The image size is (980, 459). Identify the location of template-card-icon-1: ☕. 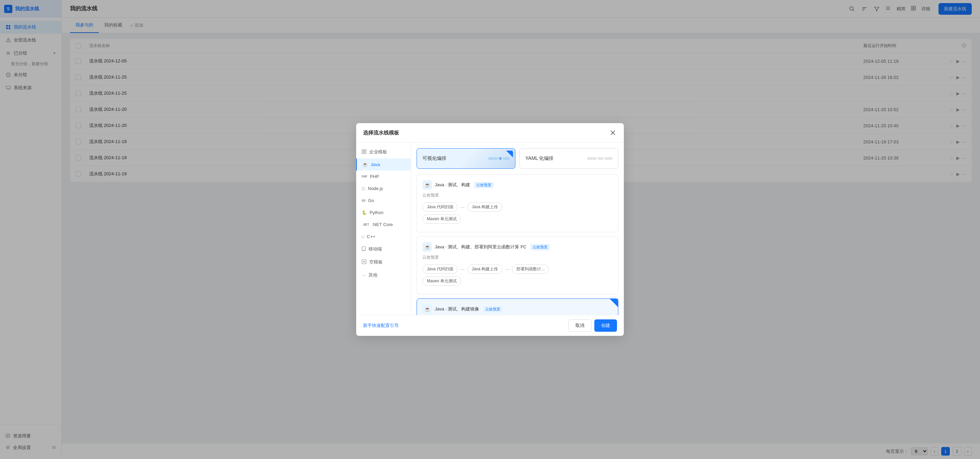
(427, 247).